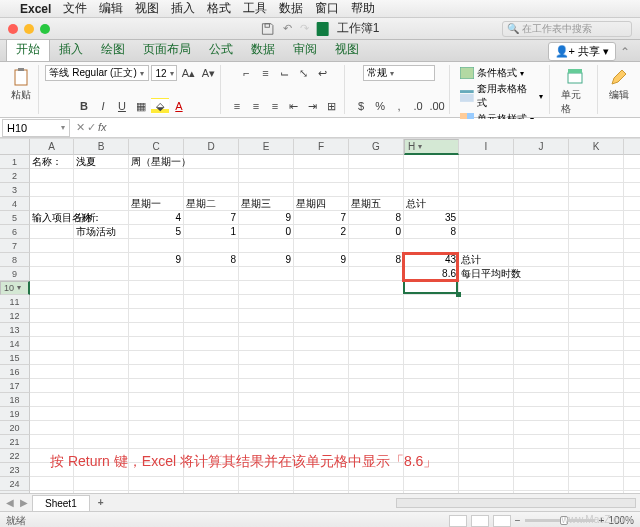 The width and height of the screenshot is (640, 527). What do you see at coordinates (632, 288) in the screenshot?
I see `cell-L10` at bounding box center [632, 288].